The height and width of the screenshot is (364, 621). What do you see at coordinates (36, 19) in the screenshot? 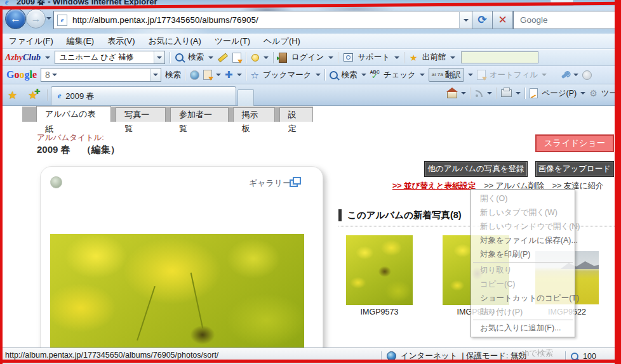
I see `forward-button: →` at bounding box center [36, 19].